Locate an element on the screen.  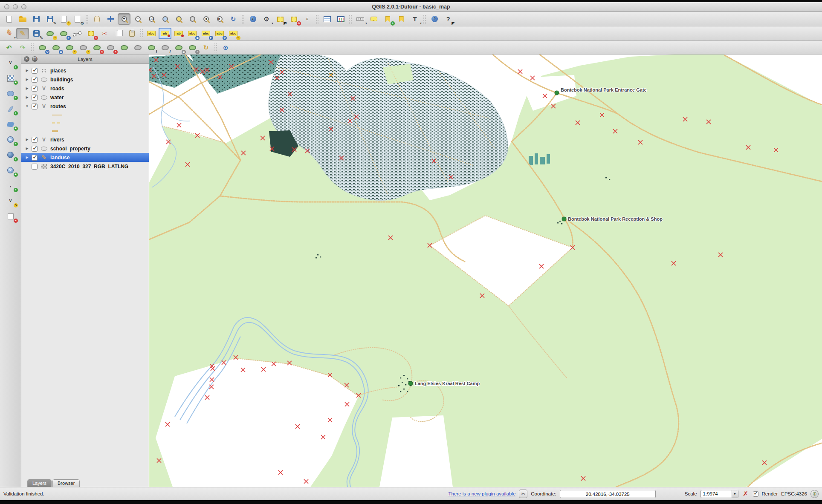
add-postgis-layer-button: + is located at coordinates (11, 94).